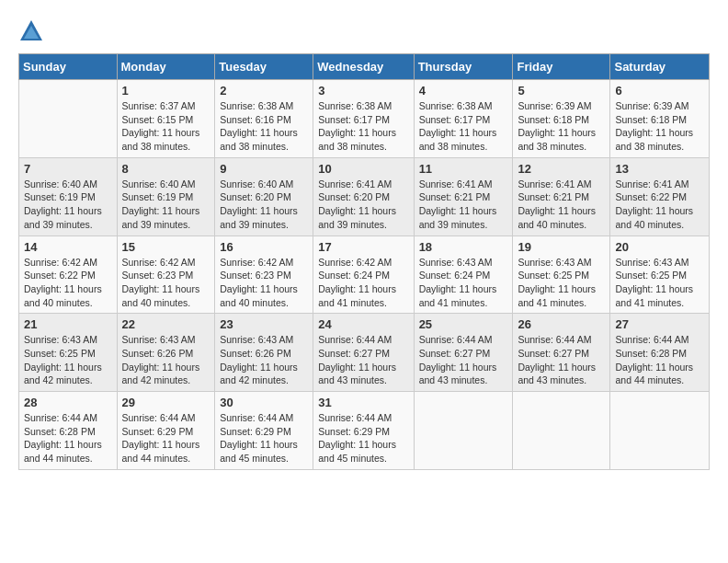  What do you see at coordinates (68, 197) in the screenshot?
I see `calendar-cell: 7Sunrise: 6:40 AMSunset: 6:19 PMDaylight…` at bounding box center [68, 197].